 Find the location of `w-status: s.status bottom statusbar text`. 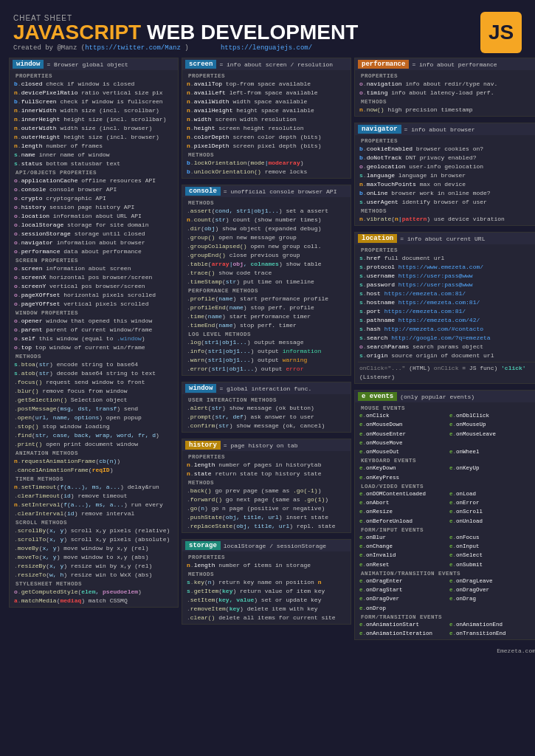

w-status: s.status bottom statusbar text is located at coordinates (94, 164).